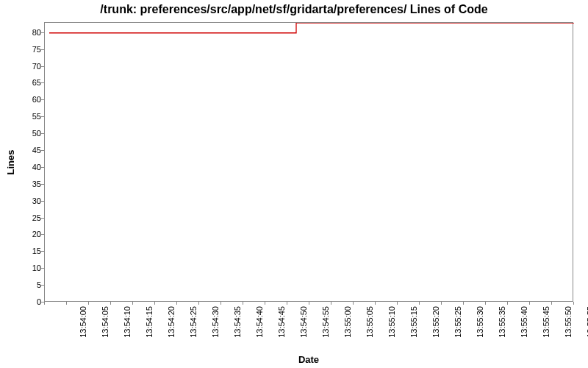  What do you see at coordinates (309, 359) in the screenshot?
I see `x-axis-label: Date` at bounding box center [309, 359].